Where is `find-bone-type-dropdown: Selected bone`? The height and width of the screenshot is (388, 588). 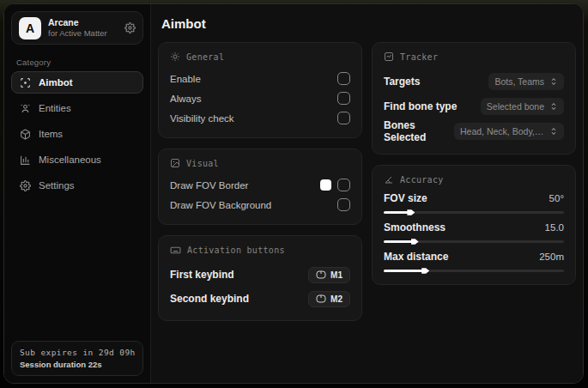 find-bone-type-dropdown: Selected bone is located at coordinates (522, 106).